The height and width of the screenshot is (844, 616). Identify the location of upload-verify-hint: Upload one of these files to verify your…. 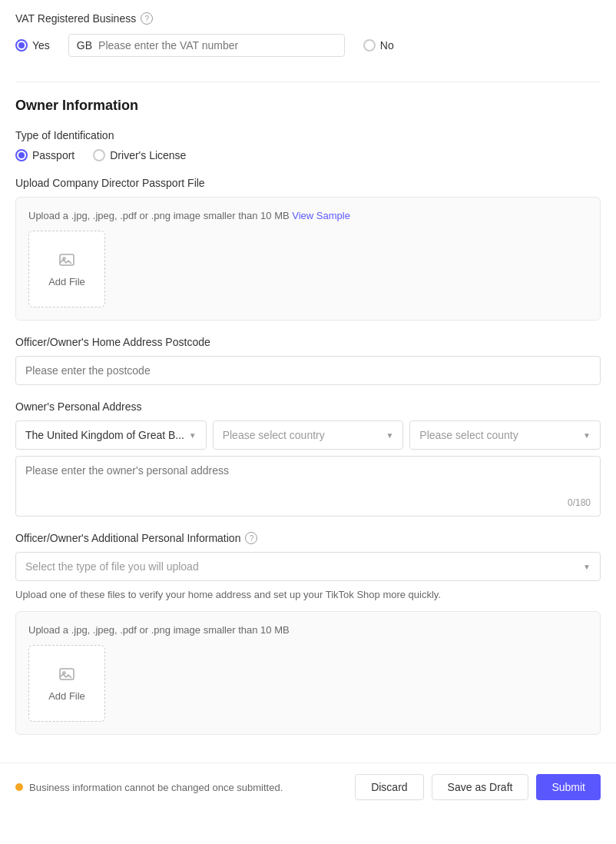
(308, 595).